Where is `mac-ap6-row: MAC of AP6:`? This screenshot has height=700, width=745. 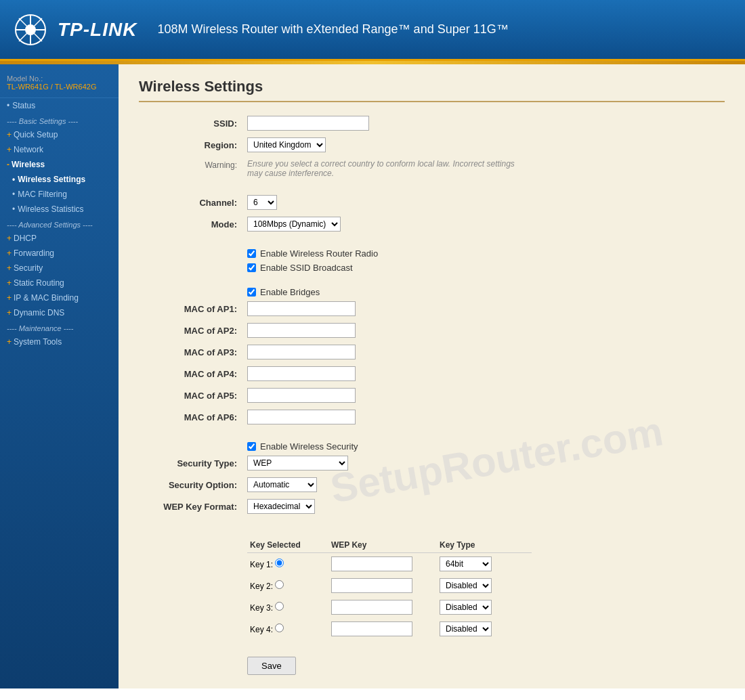 mac-ap6-row: MAC of AP6: is located at coordinates (432, 417).